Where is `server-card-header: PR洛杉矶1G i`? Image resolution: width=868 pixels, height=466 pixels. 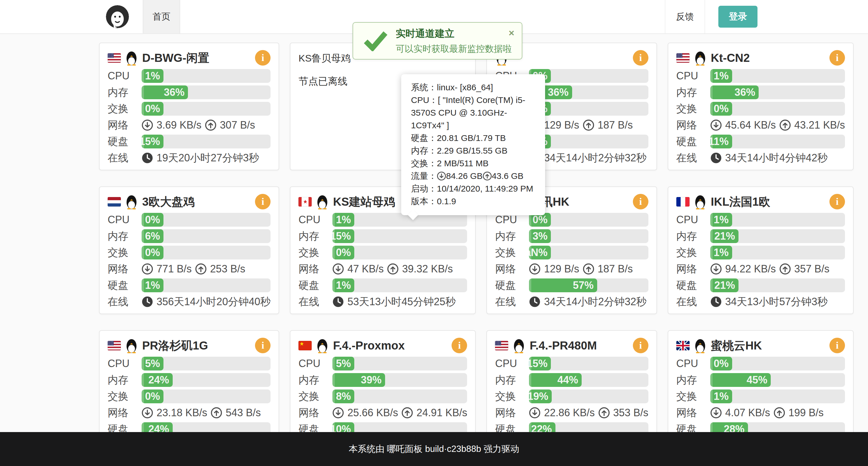 server-card-header: PR洛杉矶1G i is located at coordinates (189, 345).